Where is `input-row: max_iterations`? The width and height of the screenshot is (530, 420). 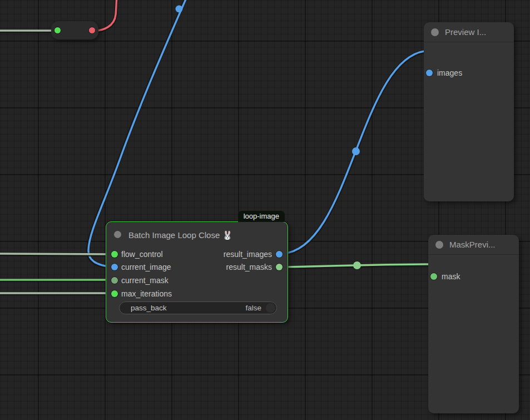
input-row: max_iterations is located at coordinates (197, 294).